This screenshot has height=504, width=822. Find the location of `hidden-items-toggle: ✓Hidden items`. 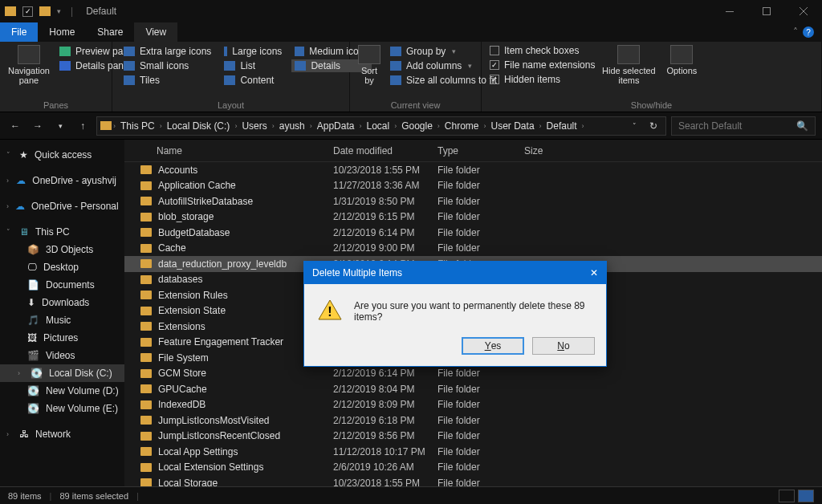

hidden-items-toggle: ✓Hidden items is located at coordinates (543, 79).